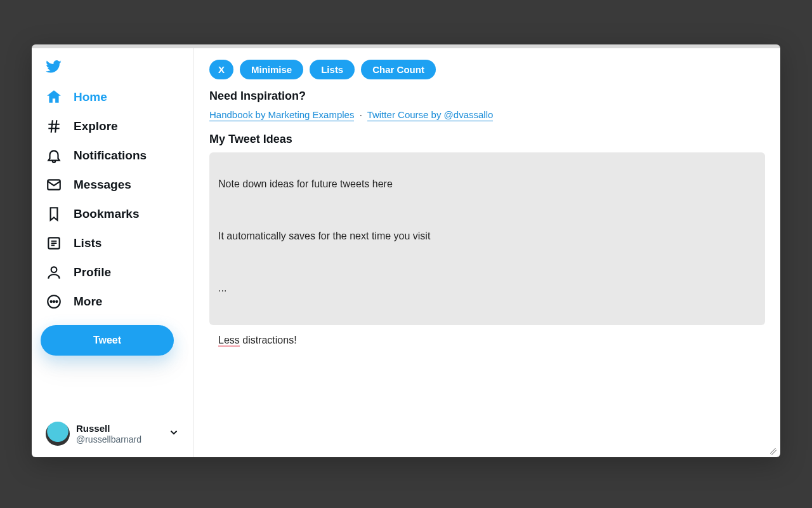  Describe the element at coordinates (174, 434) in the screenshot. I see `chevron-down-icon` at that location.